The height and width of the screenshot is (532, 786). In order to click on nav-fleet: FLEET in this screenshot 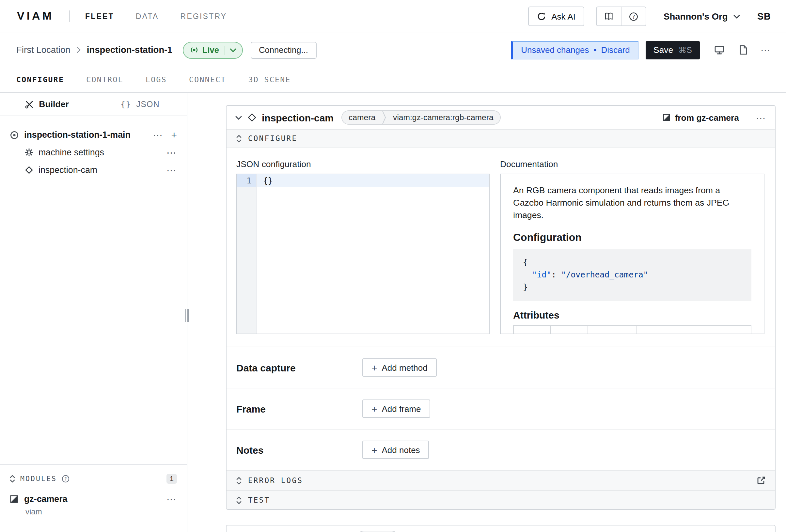, I will do `click(100, 16)`.